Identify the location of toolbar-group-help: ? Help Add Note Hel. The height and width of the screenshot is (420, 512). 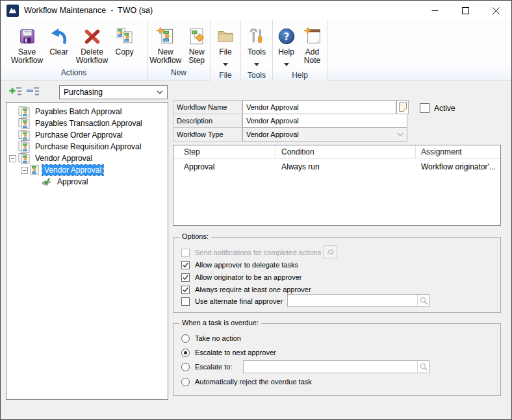
(300, 50).